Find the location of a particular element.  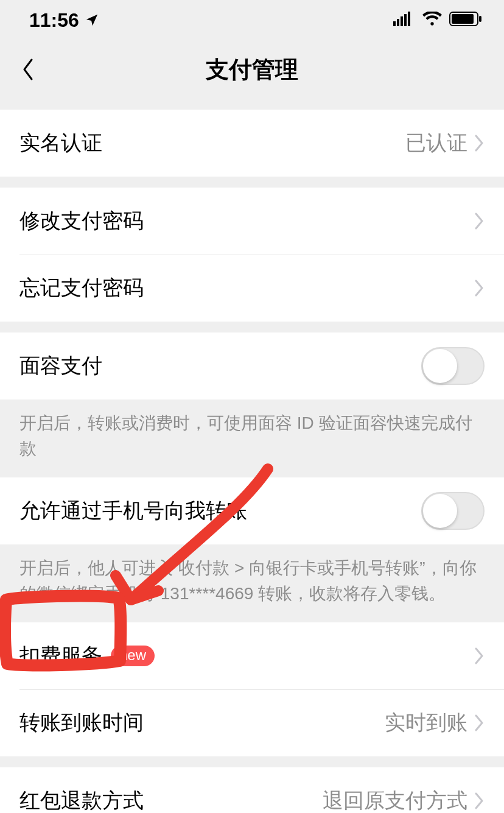

group-refund: 红包退款方式 退回原支付方式 is located at coordinates (252, 790).